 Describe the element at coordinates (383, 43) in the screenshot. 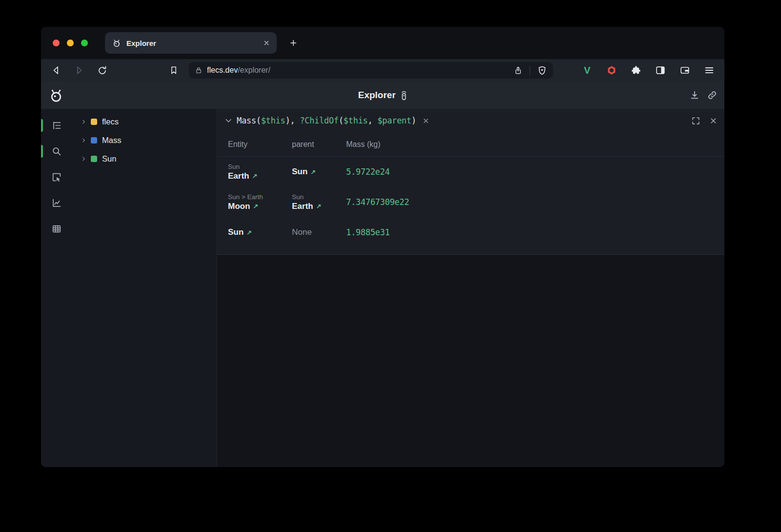

I see `tab-bar: Explorer` at that location.